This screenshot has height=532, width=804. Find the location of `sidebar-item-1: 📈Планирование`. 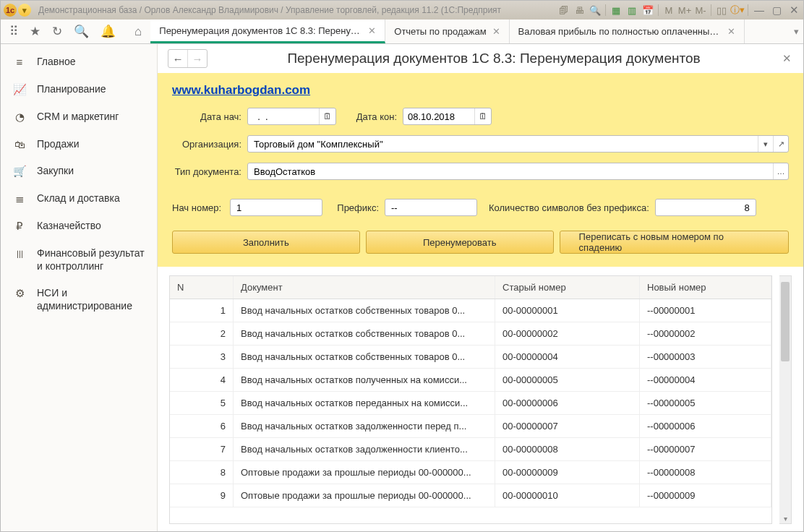

sidebar-item-1: 📈Планирование is located at coordinates (79, 90).